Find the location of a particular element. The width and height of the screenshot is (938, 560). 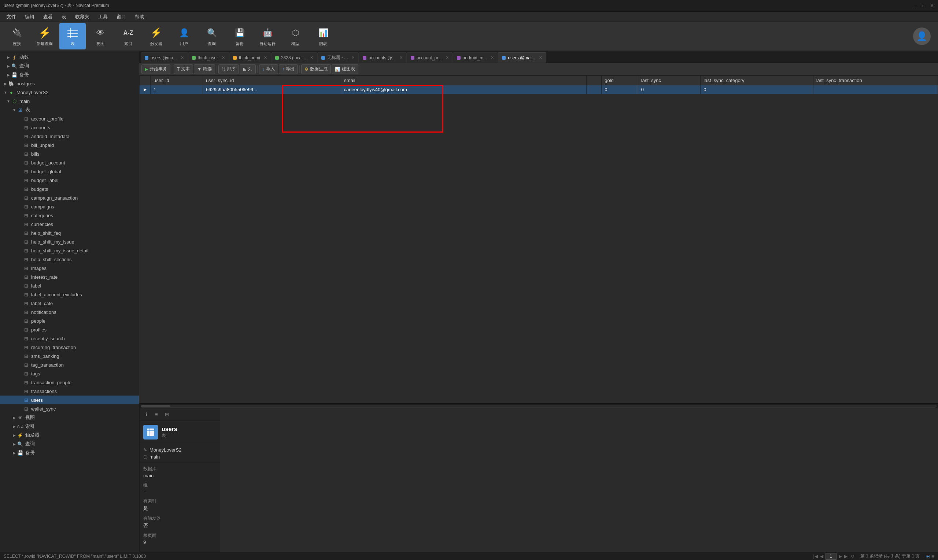

text-button: T 文本 is located at coordinates (183, 69).